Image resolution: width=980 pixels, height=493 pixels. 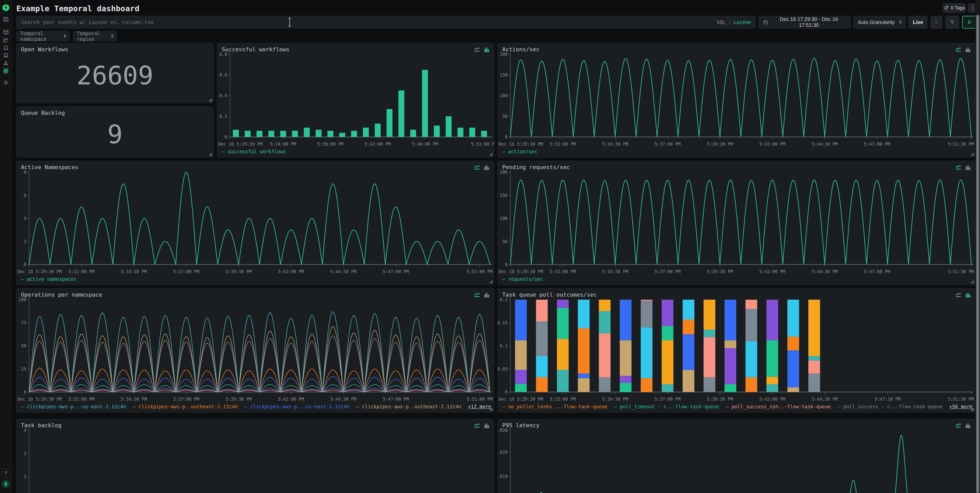 I want to click on stat-value: 26609, so click(x=115, y=75).